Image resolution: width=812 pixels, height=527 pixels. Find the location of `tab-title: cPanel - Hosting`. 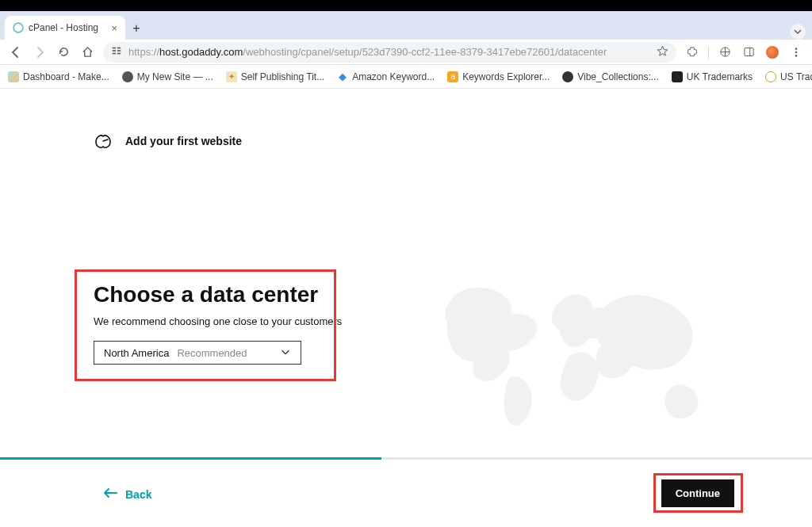

tab-title: cPanel - Hosting is located at coordinates (67, 28).